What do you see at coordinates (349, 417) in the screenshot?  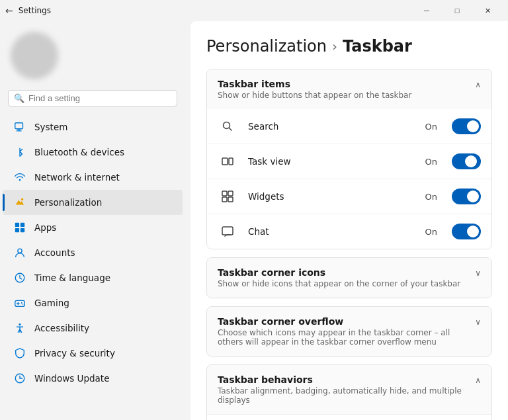 I see `taskbar-alignment-row: Taskbar alignment Center ∨` at bounding box center [349, 417].